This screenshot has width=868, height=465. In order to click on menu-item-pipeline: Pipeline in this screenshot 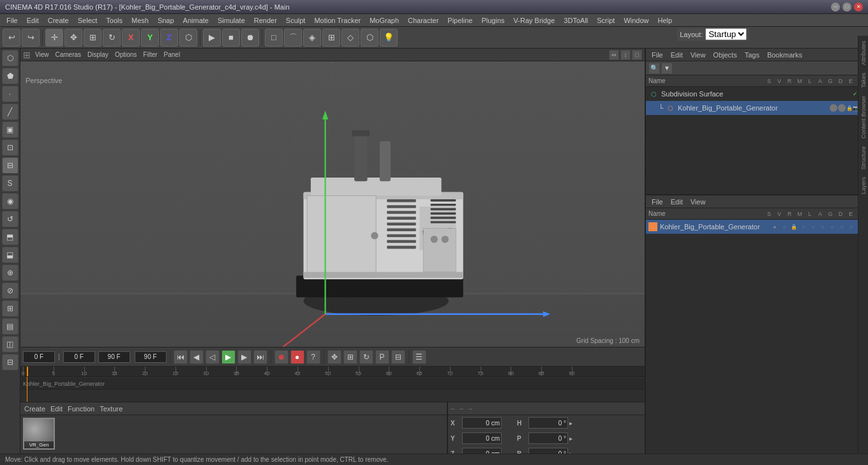, I will do `click(460, 20)`.